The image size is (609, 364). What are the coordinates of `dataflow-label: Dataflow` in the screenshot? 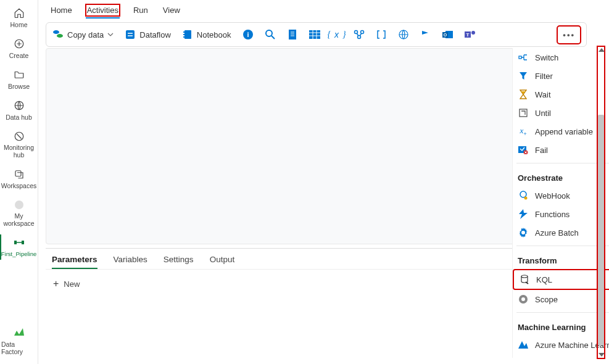 It's located at (155, 35).